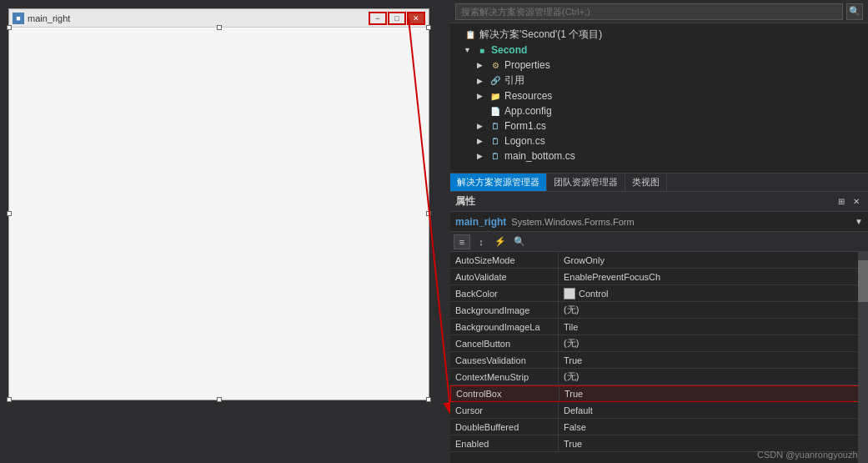 The width and height of the screenshot is (868, 463). Describe the element at coordinates (9, 400) in the screenshot. I see `resize-handle-bl` at that location.